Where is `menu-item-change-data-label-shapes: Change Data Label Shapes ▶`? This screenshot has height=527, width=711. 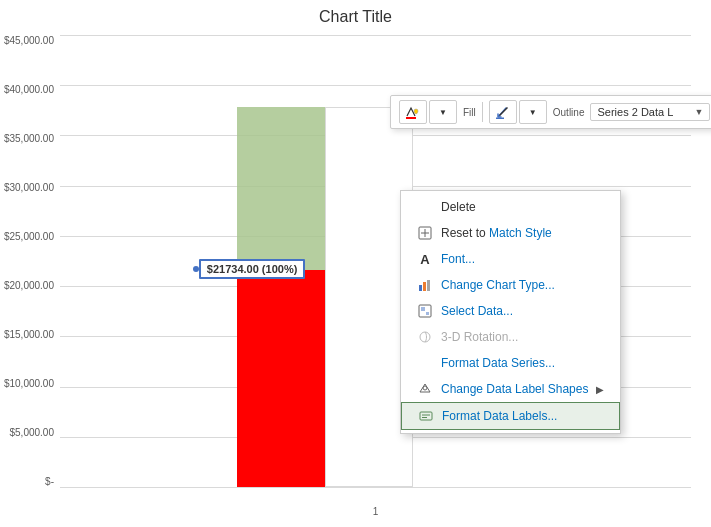
menu-item-change-data-label-shapes: Change Data Label Shapes ▶ is located at coordinates (510, 389).